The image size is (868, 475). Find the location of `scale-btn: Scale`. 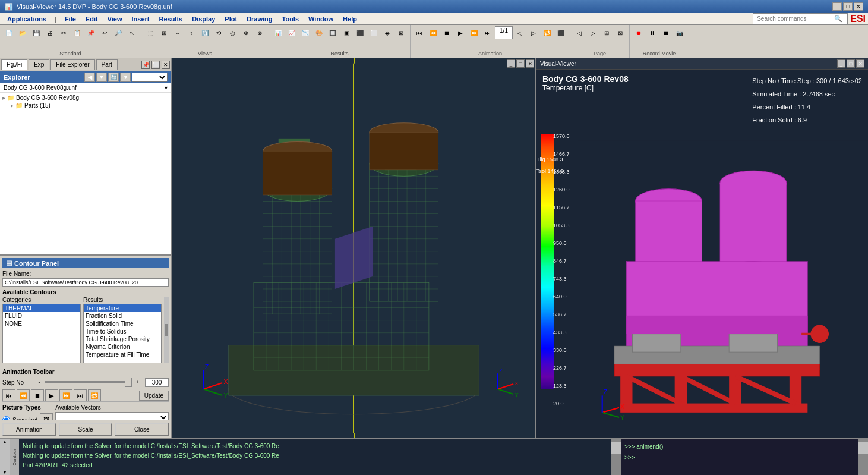

scale-btn: Scale is located at coordinates (86, 429).